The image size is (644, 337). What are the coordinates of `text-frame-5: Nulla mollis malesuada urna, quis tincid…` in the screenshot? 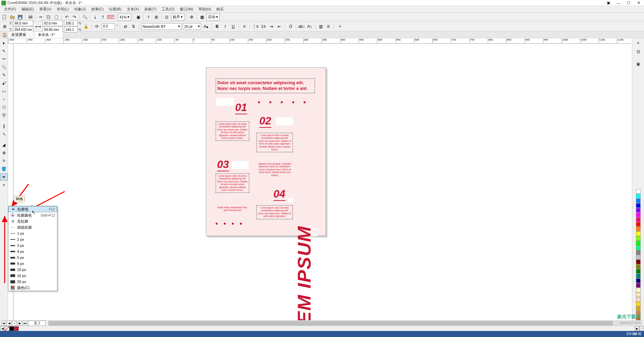 It's located at (232, 209).